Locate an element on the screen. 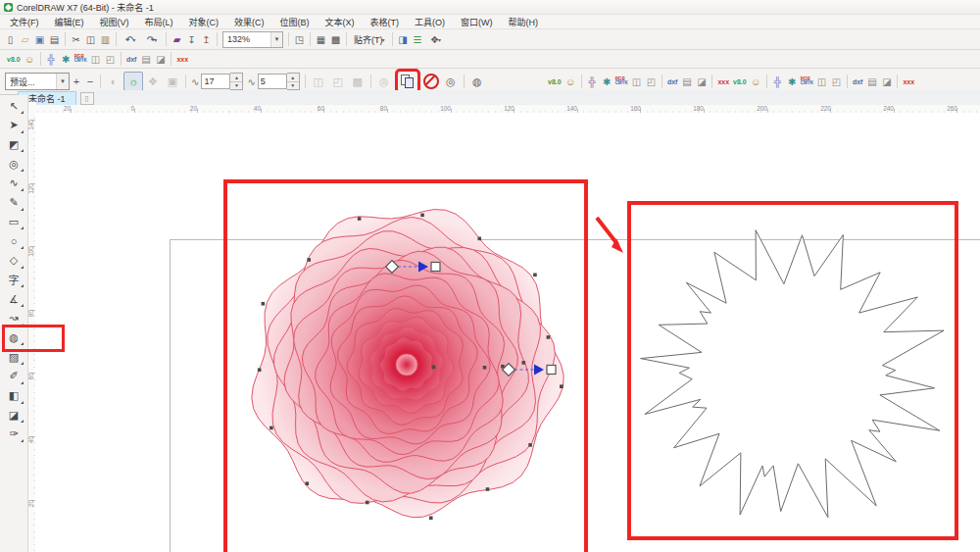 The image size is (980, 552). random-distortion-icon: ◫ is located at coordinates (318, 81).